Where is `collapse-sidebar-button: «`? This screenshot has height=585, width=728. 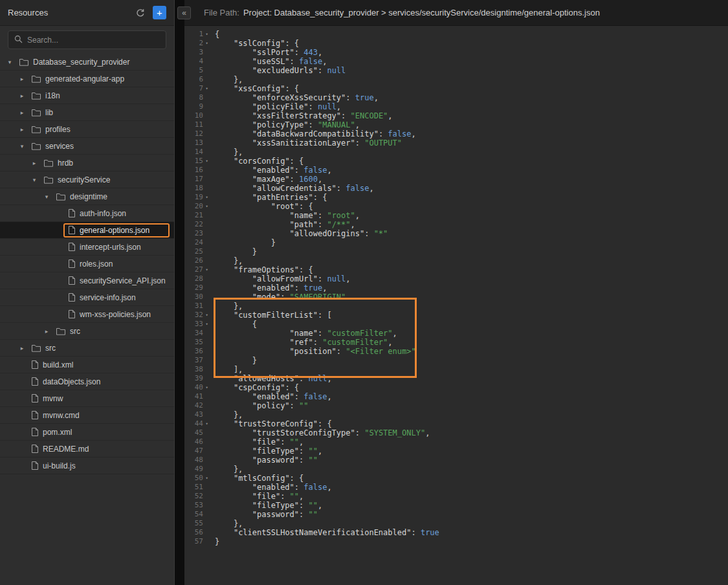 collapse-sidebar-button: « is located at coordinates (184, 13).